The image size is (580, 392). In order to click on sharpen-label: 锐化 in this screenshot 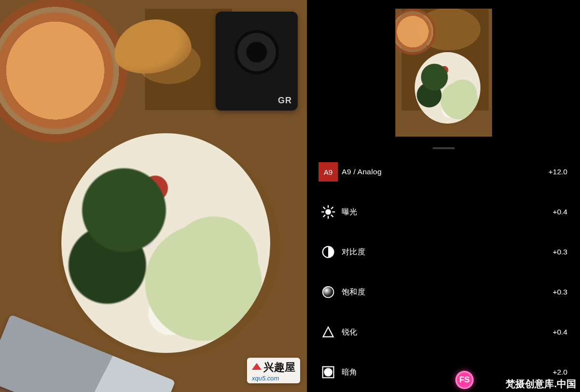, I will do `click(447, 332)`.